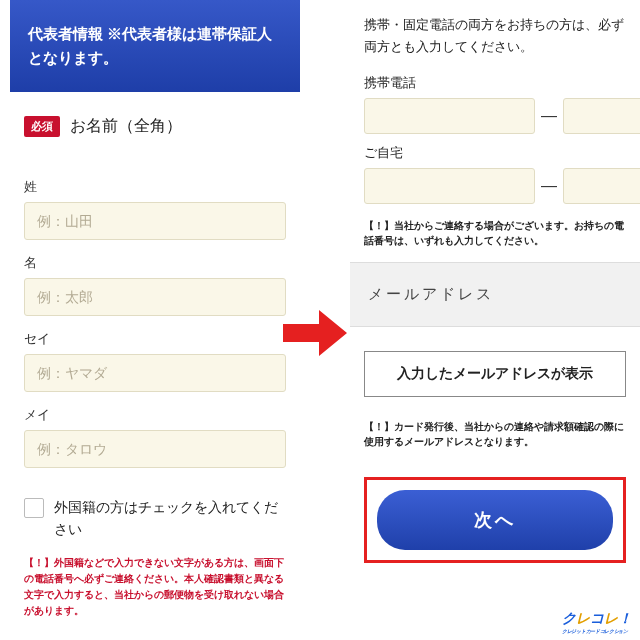 The width and height of the screenshot is (640, 640). What do you see at coordinates (155, 46) in the screenshot?
I see `panel-header: 代表者情報 ※代表者様は連帯保証人となります。` at bounding box center [155, 46].